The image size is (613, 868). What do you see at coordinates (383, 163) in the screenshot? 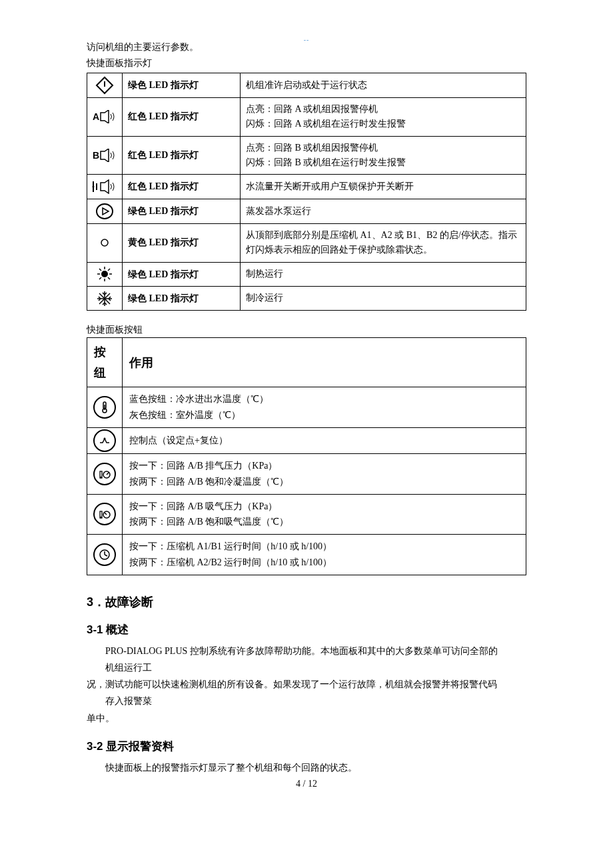
I see `desc-line: 闪烁：回路 B 或机组在运行时发生报警` at bounding box center [383, 163].